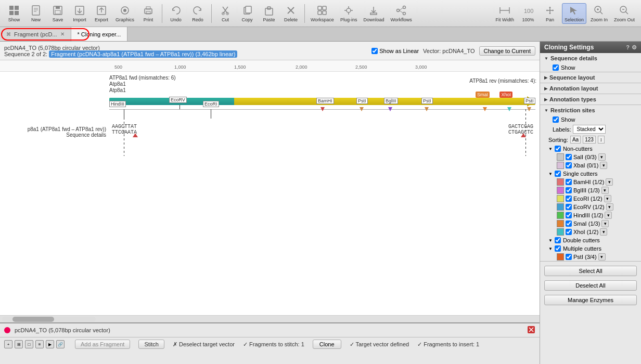 This screenshot has height=364, width=641. What do you see at coordinates (558, 249) in the screenshot?
I see `multiple-cutters-checkbox` at bounding box center [558, 249].